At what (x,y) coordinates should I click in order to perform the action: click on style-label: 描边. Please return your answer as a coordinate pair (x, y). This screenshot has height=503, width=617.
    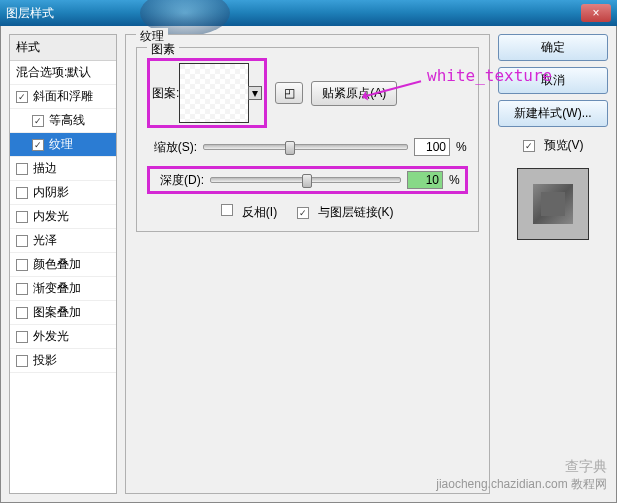
    Looking at the image, I should click on (45, 168).